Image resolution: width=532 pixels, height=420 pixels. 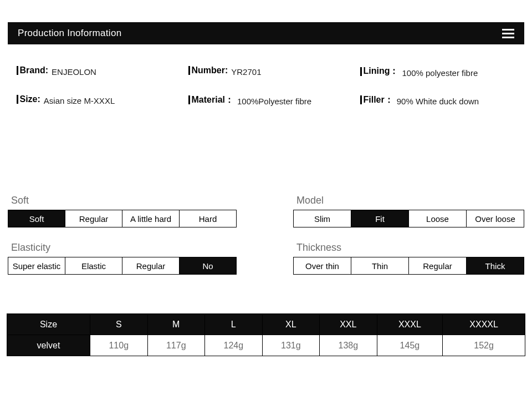 What do you see at coordinates (74, 72) in the screenshot?
I see `info-brand-value: ENJEOLON` at bounding box center [74, 72].